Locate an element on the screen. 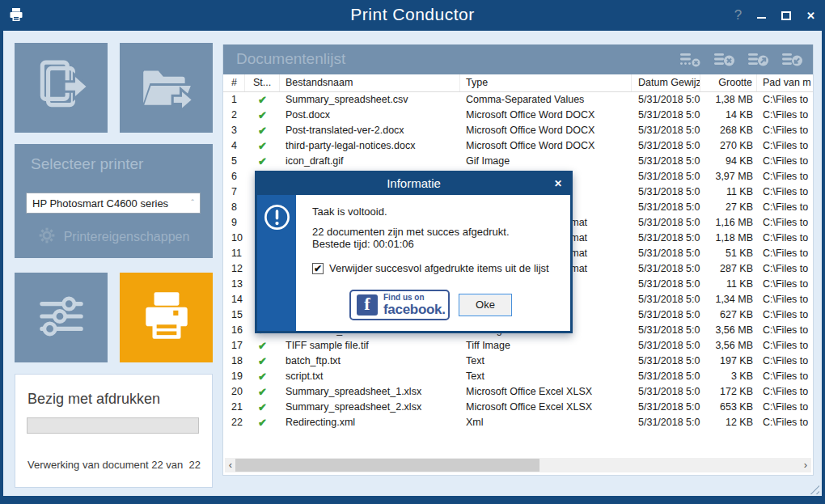 Image resolution: width=825 pixels, height=504 pixels. ok-button: Oke is located at coordinates (485, 305).